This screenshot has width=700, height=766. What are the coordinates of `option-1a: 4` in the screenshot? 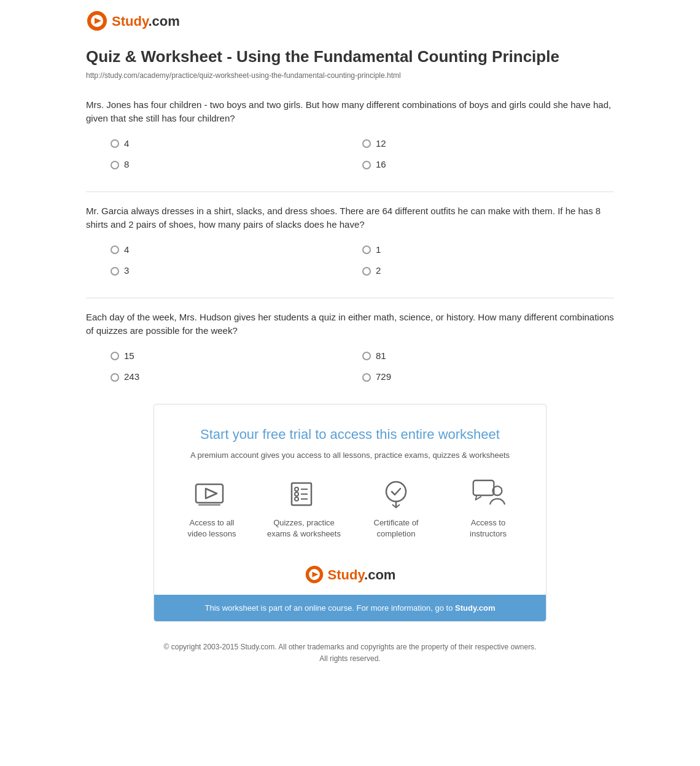 It's located at (236, 144).